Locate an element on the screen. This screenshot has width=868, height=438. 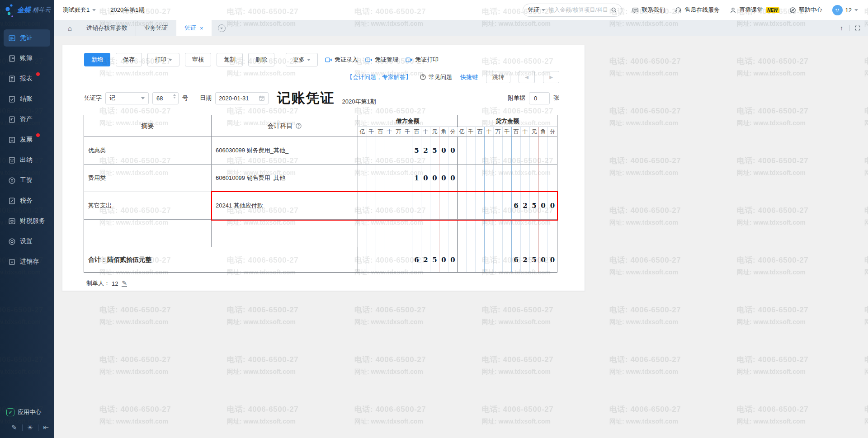
next-voucher-button: ▶ is located at coordinates (551, 77).